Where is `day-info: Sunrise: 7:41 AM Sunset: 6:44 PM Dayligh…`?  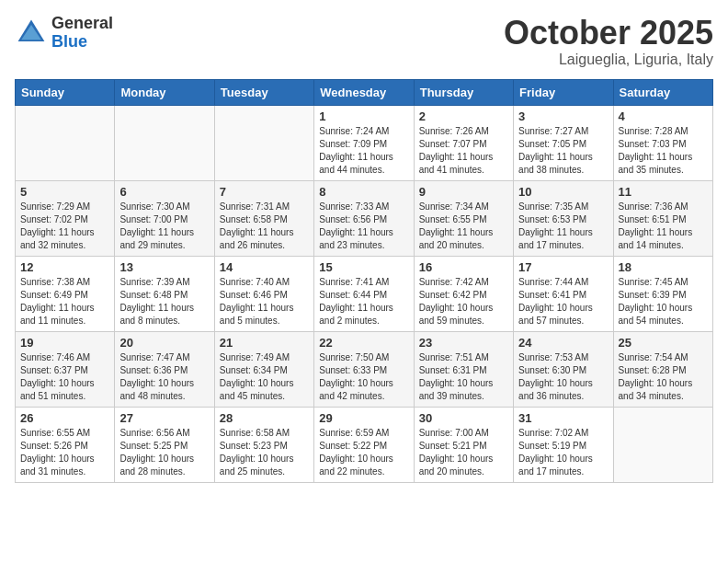
day-info: Sunrise: 7:41 AM Sunset: 6:44 PM Dayligh… is located at coordinates (364, 302).